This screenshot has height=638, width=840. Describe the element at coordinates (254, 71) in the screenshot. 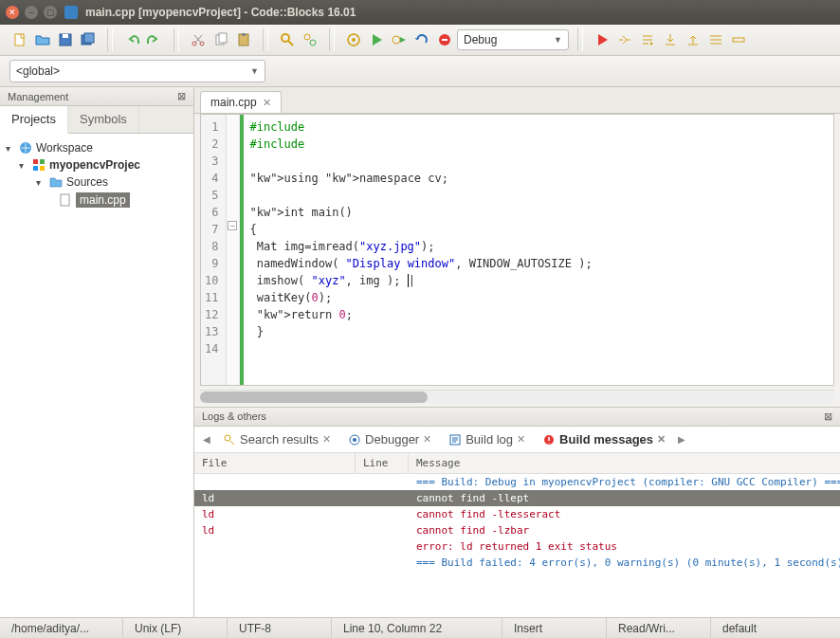

I see `chevron-down-icon: ▼` at that location.